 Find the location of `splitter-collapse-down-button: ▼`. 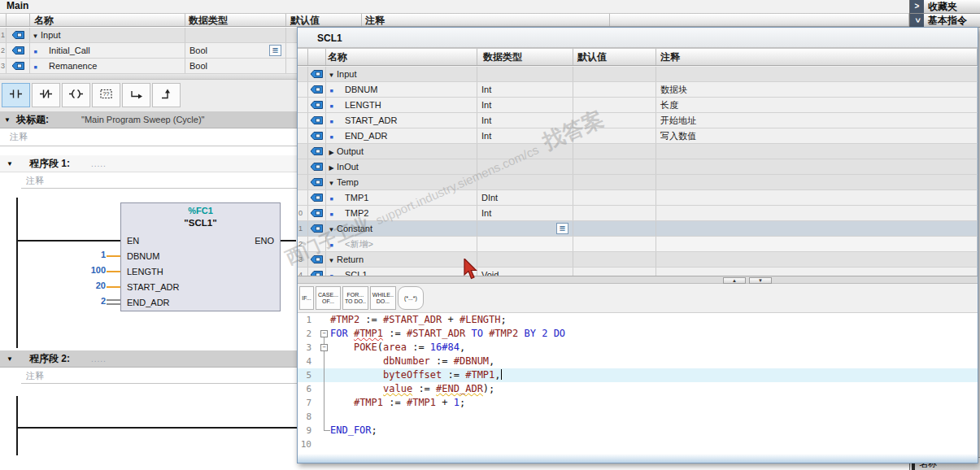

splitter-collapse-down-button: ▼ is located at coordinates (760, 281).